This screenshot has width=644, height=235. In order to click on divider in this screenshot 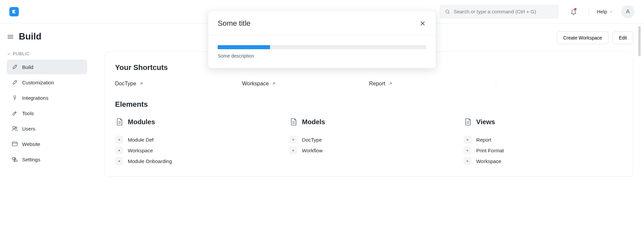, I will do `click(588, 12)`.